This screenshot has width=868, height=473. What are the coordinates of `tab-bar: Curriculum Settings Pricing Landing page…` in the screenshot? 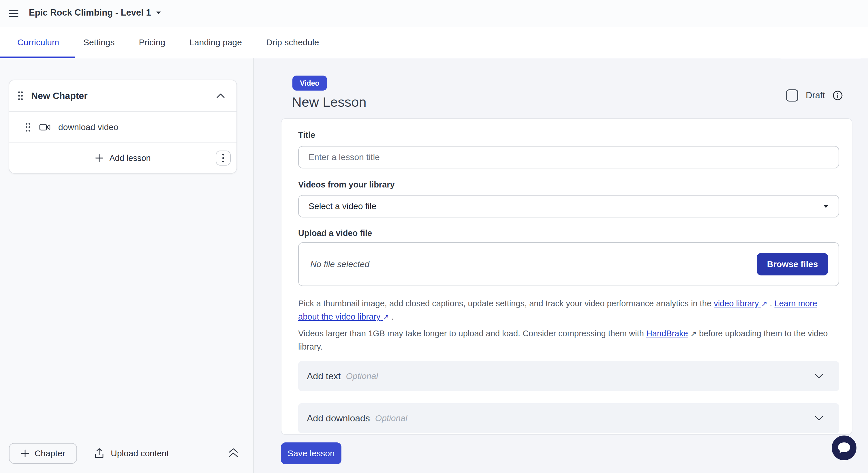 It's located at (434, 42).